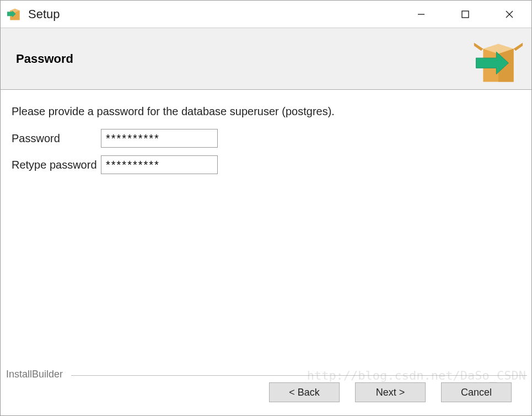 This screenshot has width=532, height=416. I want to click on cancel-button: Cancel, so click(476, 392).